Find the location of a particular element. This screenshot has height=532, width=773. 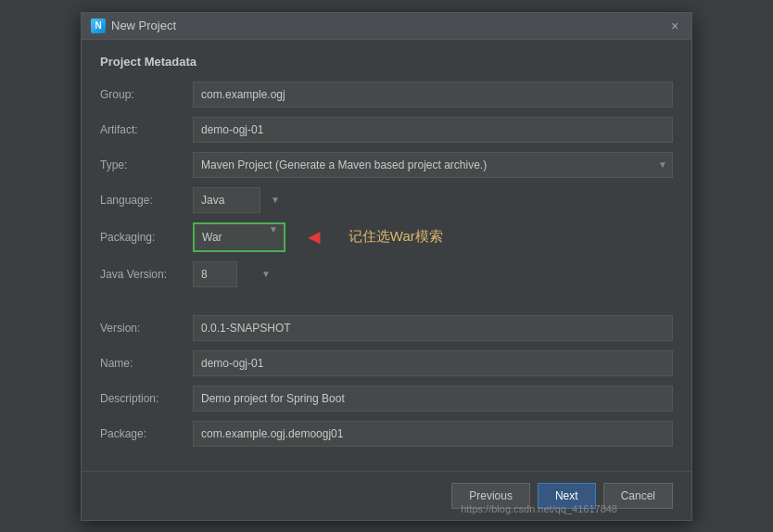

name-label: Name: is located at coordinates (146, 363).